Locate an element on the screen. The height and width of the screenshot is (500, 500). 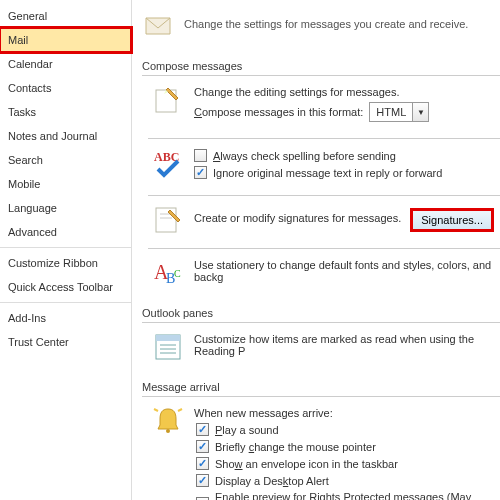
hero-text: Change the settings for messages you cre… is located at coordinates (326, 24).